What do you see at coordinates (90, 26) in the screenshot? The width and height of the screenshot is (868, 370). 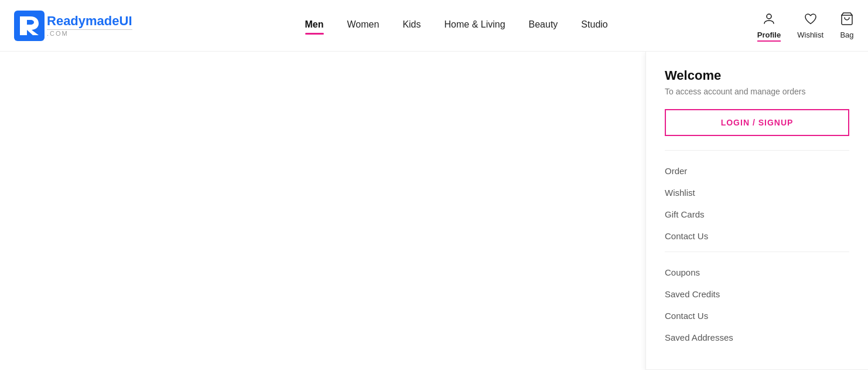 I see `logo-text-block: ReadymadeUI .COM` at bounding box center [90, 26].